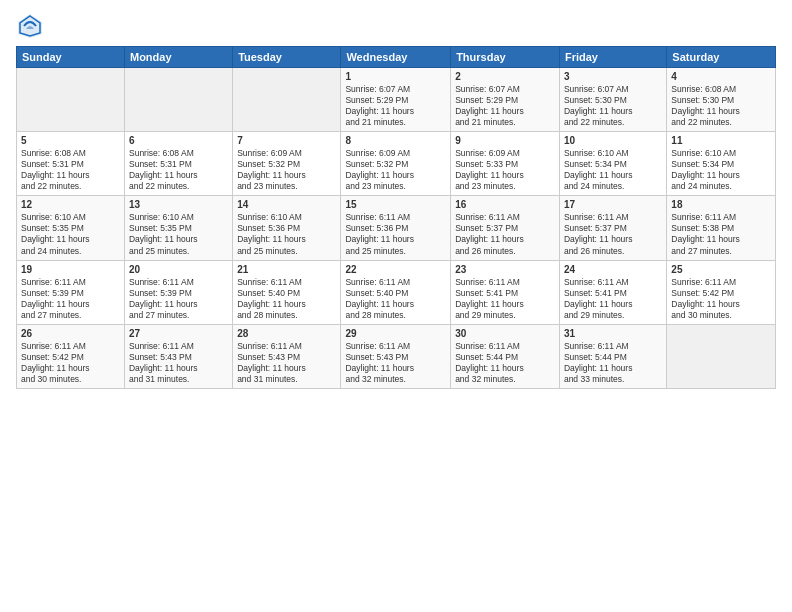  I want to click on day-cell: 12Sunrise: 6:10 AM Sunset: 5:35 PM Dayli…, so click(71, 228).